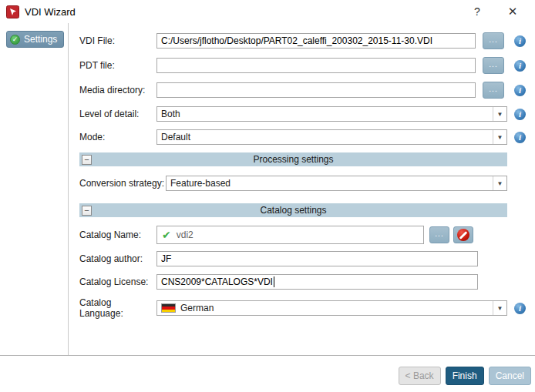 The image size is (535, 392). I want to click on mode-label: Mode:, so click(118, 137).